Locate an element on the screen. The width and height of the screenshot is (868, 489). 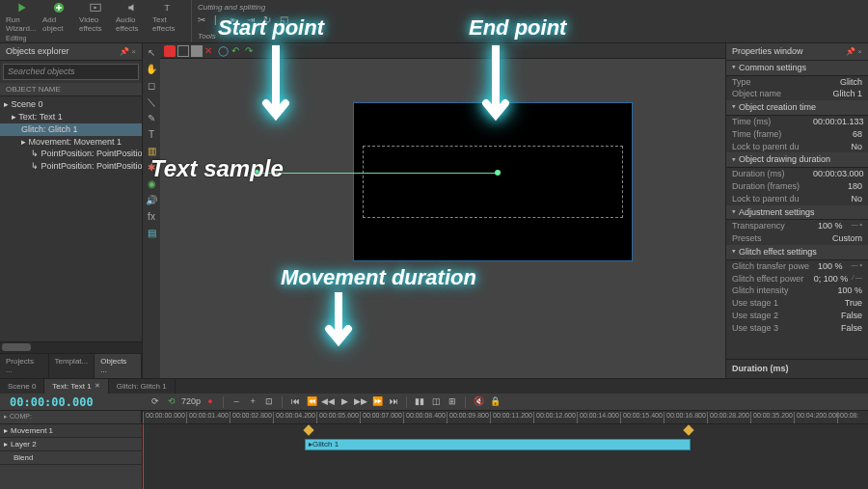
zoom-fit-icon: ⊡ is located at coordinates (269, 402).